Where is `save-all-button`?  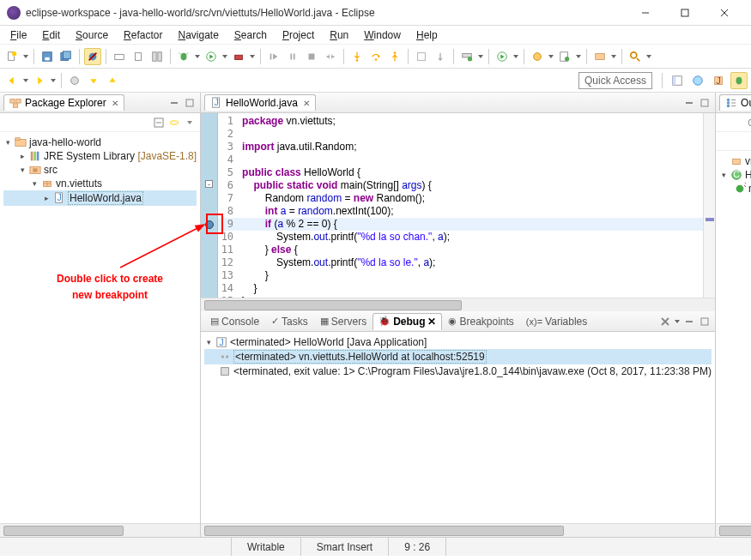
save-all-button is located at coordinates (66, 57).